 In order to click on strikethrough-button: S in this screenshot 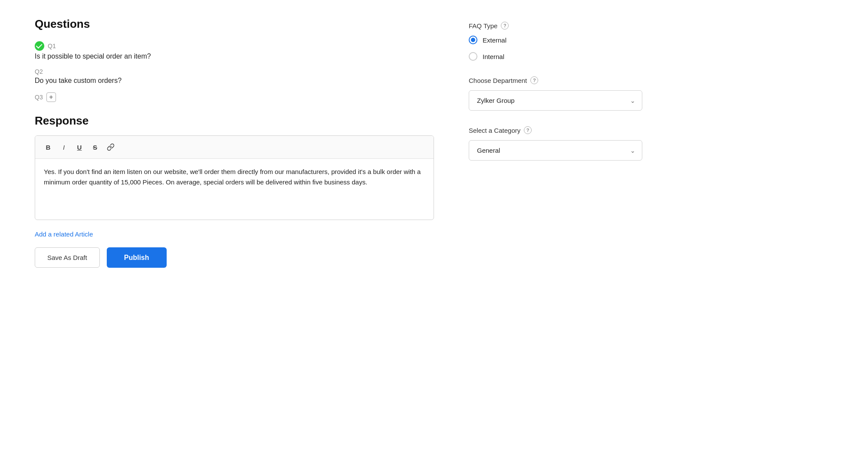, I will do `click(95, 147)`.